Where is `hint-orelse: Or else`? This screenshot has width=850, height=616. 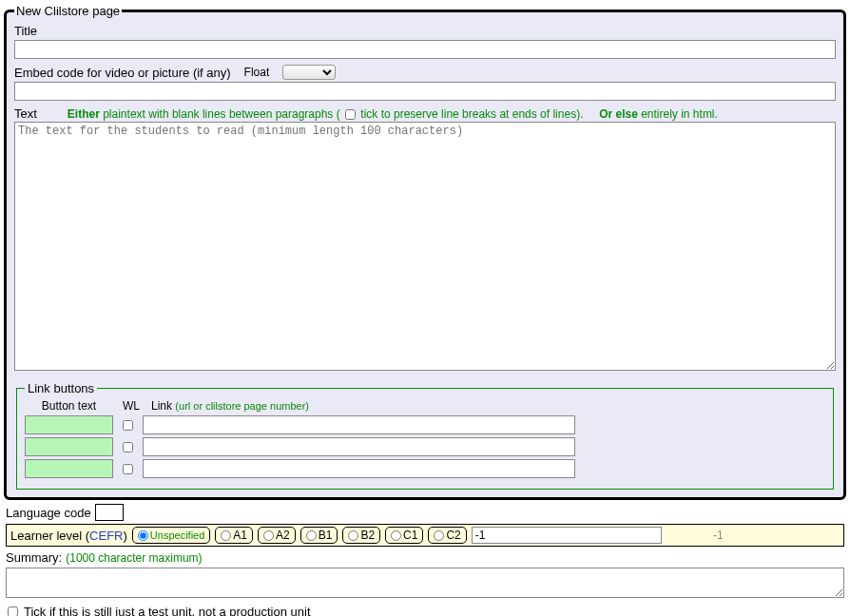 hint-orelse: Or else is located at coordinates (618, 114).